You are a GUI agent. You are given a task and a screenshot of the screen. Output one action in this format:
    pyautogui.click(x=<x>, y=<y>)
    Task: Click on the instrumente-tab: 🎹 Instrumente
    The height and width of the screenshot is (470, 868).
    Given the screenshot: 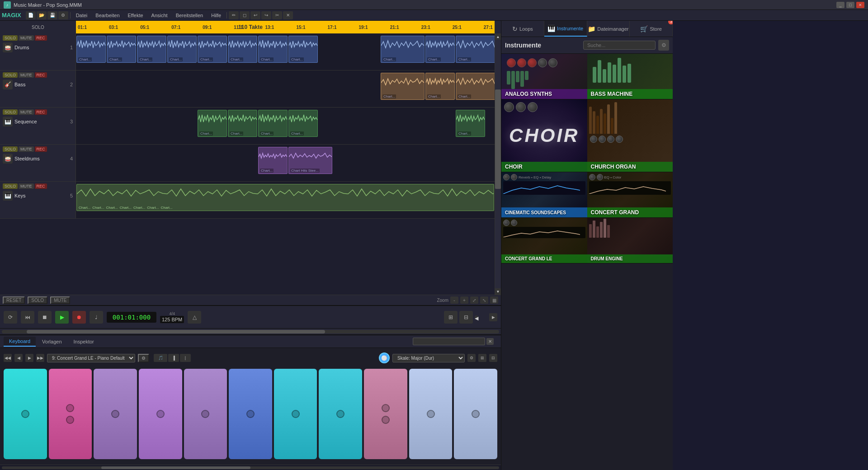 What is the action you would take?
    pyautogui.click(x=566, y=29)
    